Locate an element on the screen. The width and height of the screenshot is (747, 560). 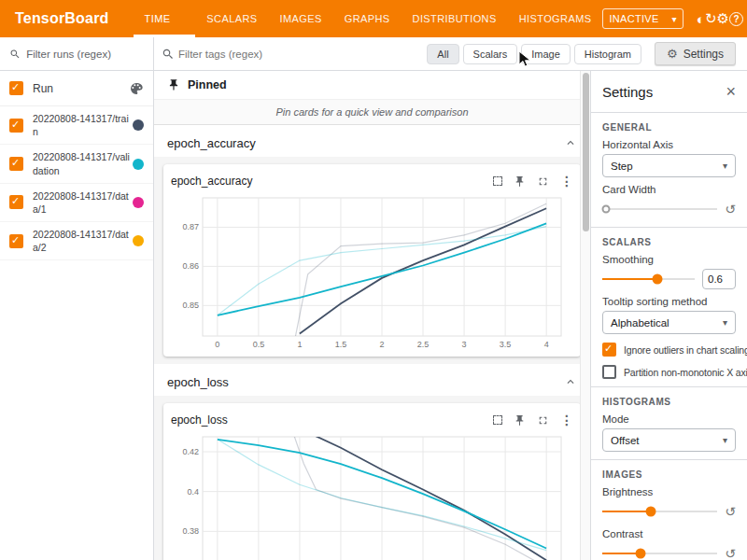
svg-text: 0.86 is located at coordinates (190, 266).